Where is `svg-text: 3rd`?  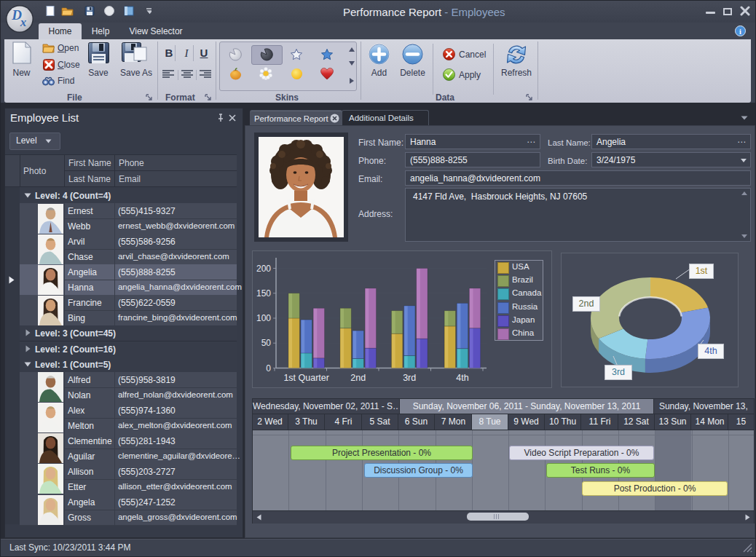
svg-text: 3rd is located at coordinates (409, 378).